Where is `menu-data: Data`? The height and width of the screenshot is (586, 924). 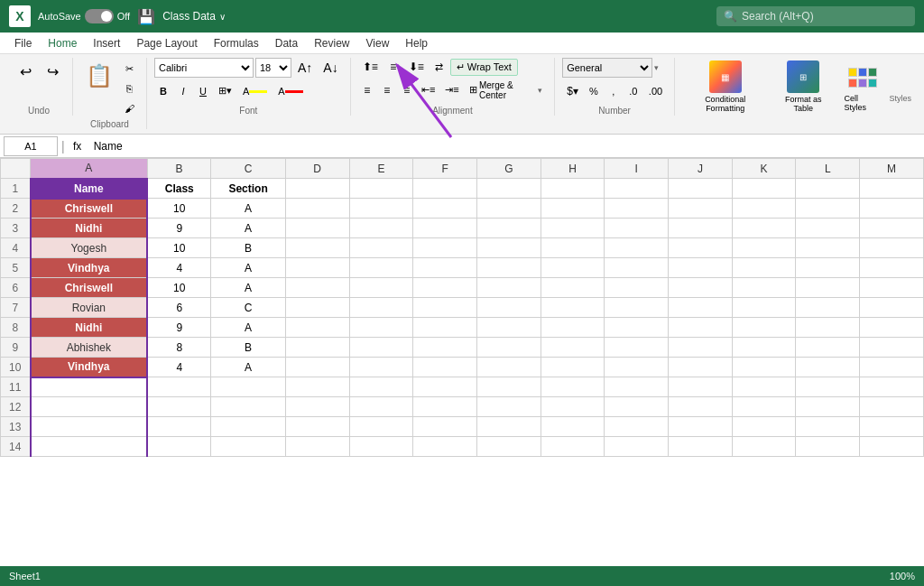 menu-data: Data is located at coordinates (287, 43).